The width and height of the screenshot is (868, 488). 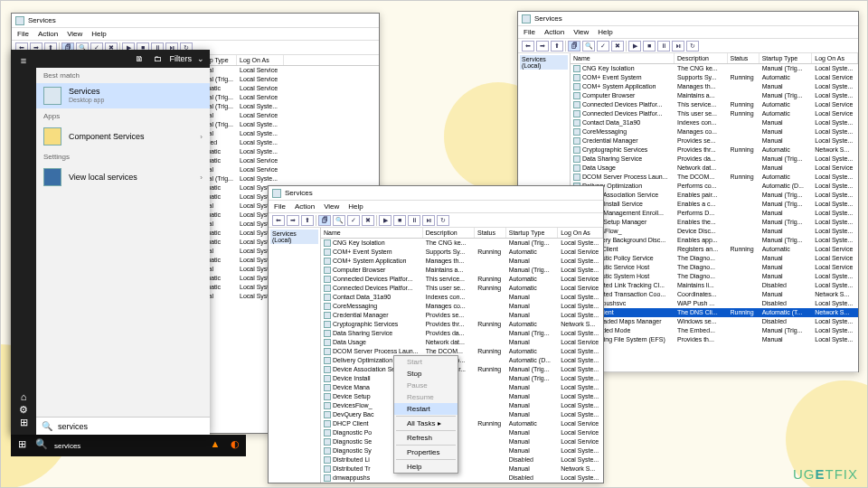 I want to click on table-row: Cryptographic ServicesProvides thr...Run…, so click(x=714, y=150).